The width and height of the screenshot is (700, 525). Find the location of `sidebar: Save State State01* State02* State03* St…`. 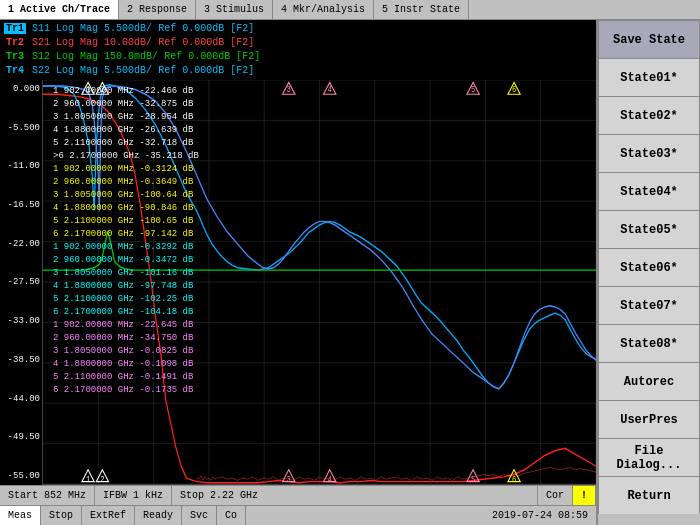

sidebar: Save State State01* State02* State03* St… is located at coordinates (648, 272).